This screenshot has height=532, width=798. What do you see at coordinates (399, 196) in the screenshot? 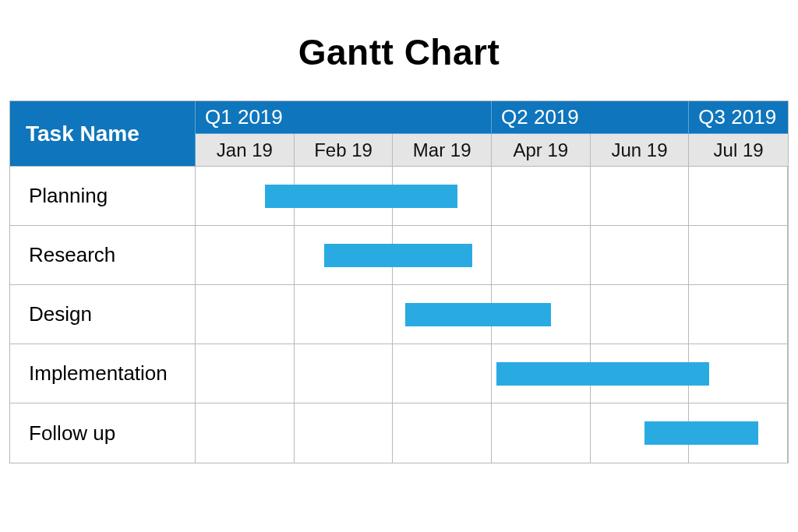
I see `task-row: Planning` at bounding box center [399, 196].